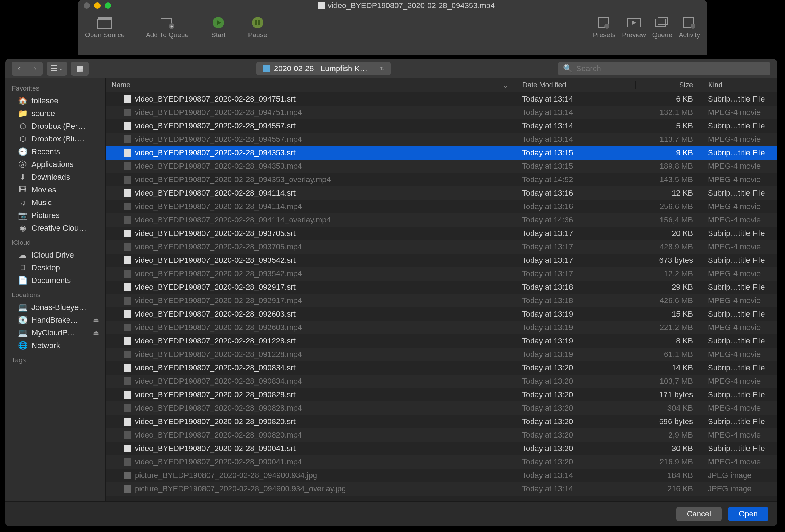  Describe the element at coordinates (323, 69) in the screenshot. I see `path-dropdown: 2020-02-28 - Lumpfish K… ⇅` at that location.